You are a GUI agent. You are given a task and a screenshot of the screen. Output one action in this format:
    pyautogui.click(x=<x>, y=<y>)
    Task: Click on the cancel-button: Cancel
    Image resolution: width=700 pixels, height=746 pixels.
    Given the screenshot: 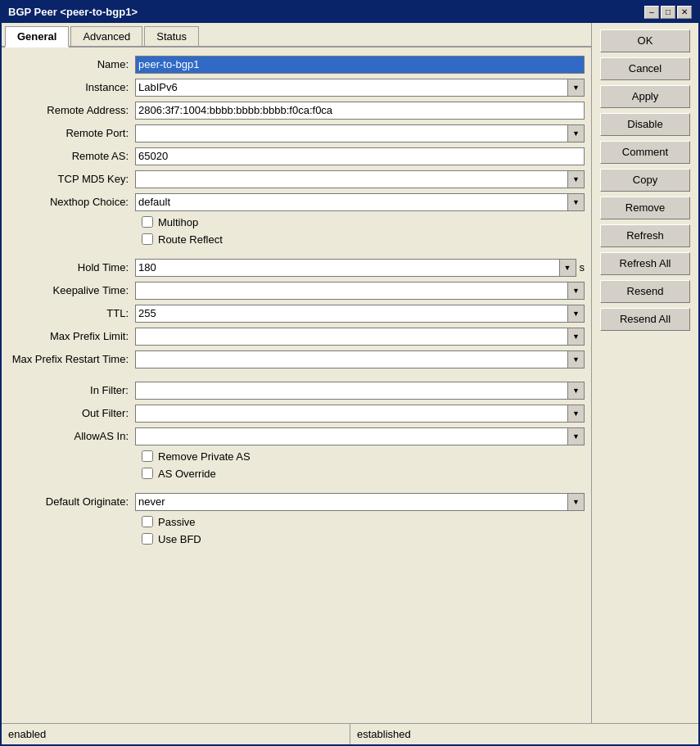 What is the action you would take?
    pyautogui.click(x=645, y=69)
    